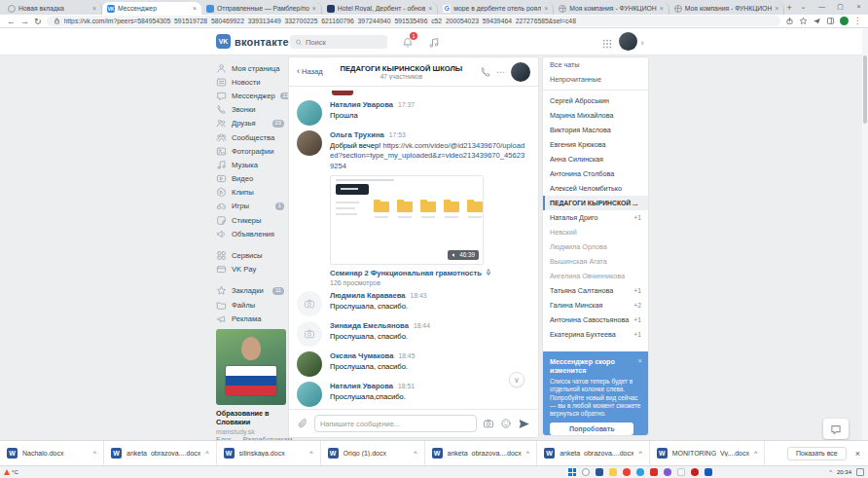 The height and width of the screenshot is (478, 868). Describe the element at coordinates (640, 472) in the screenshot. I see `telegram-taskbar-icon` at that location.